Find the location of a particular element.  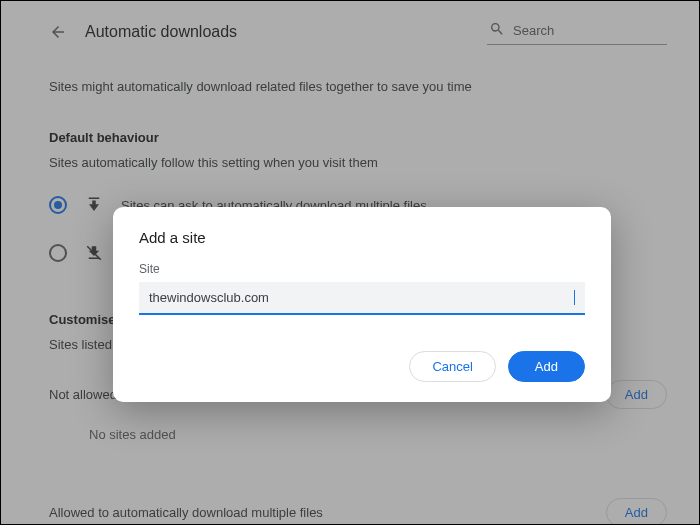

text-caret is located at coordinates (574, 298).